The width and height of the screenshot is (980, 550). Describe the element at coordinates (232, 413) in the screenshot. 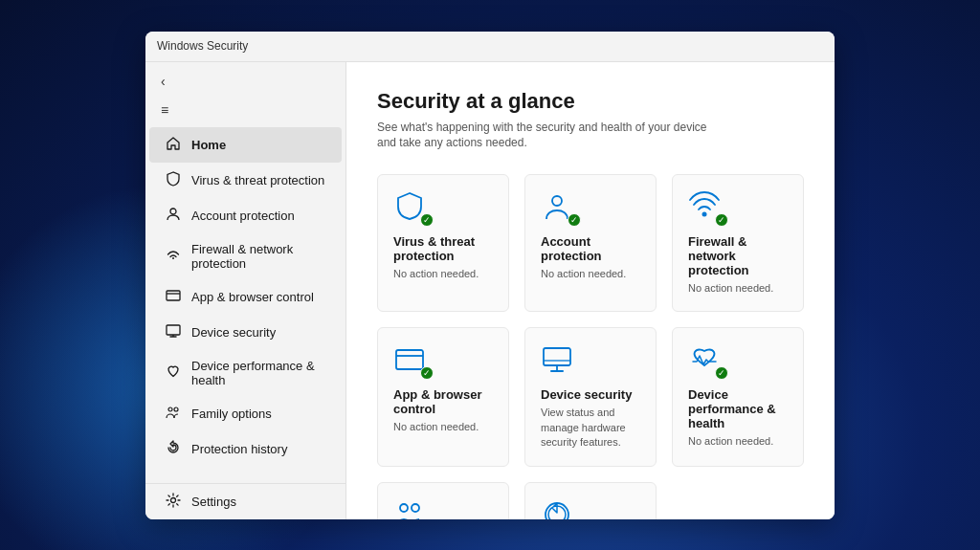

I see `sidebar-family-label: Family options` at that location.